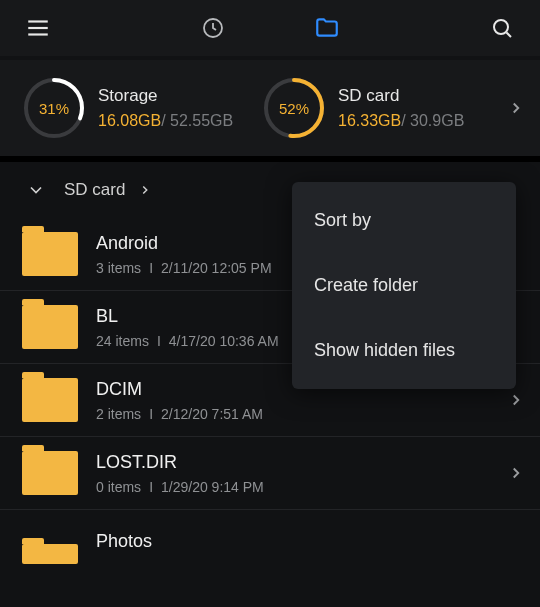  What do you see at coordinates (404, 286) in the screenshot?
I see `menu-create-folder: Create folder` at bounding box center [404, 286].